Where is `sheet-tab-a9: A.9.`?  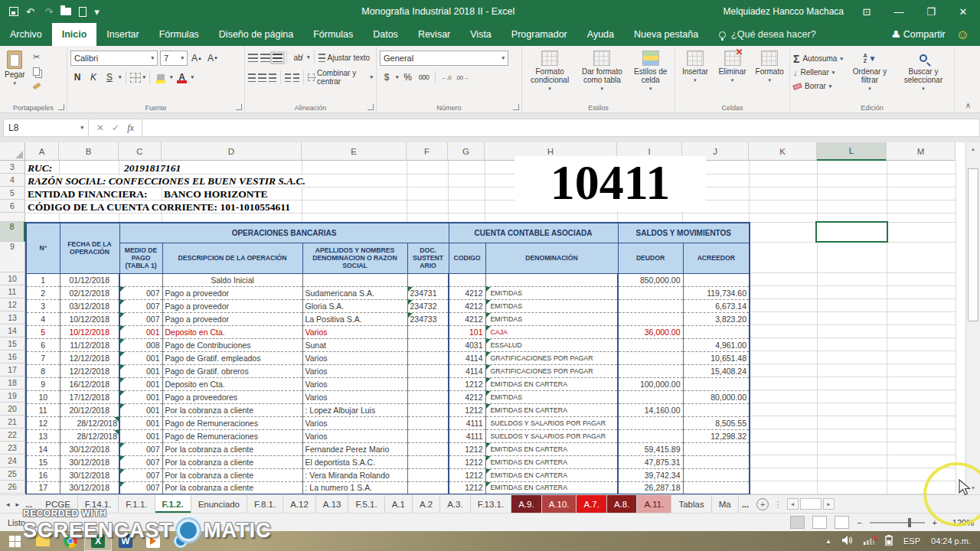 sheet-tab-a9: A.9. is located at coordinates (527, 504).